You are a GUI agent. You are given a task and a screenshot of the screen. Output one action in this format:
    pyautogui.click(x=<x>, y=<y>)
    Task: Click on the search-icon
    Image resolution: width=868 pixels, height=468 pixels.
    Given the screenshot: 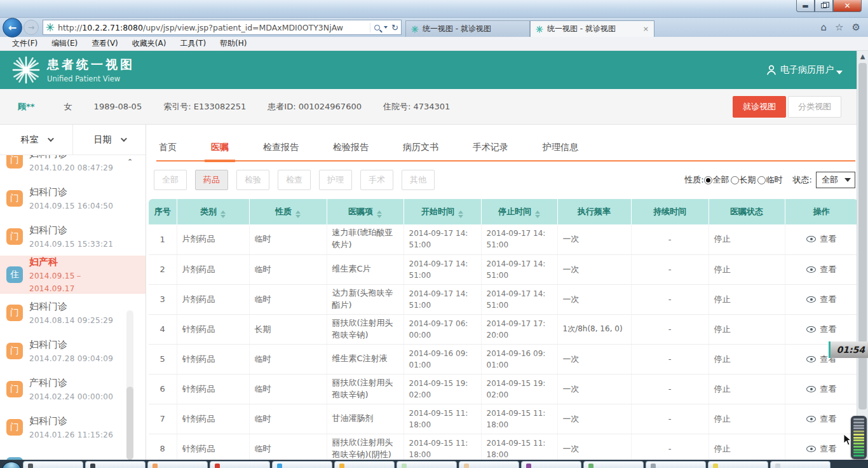 What is the action you would take?
    pyautogui.click(x=377, y=28)
    